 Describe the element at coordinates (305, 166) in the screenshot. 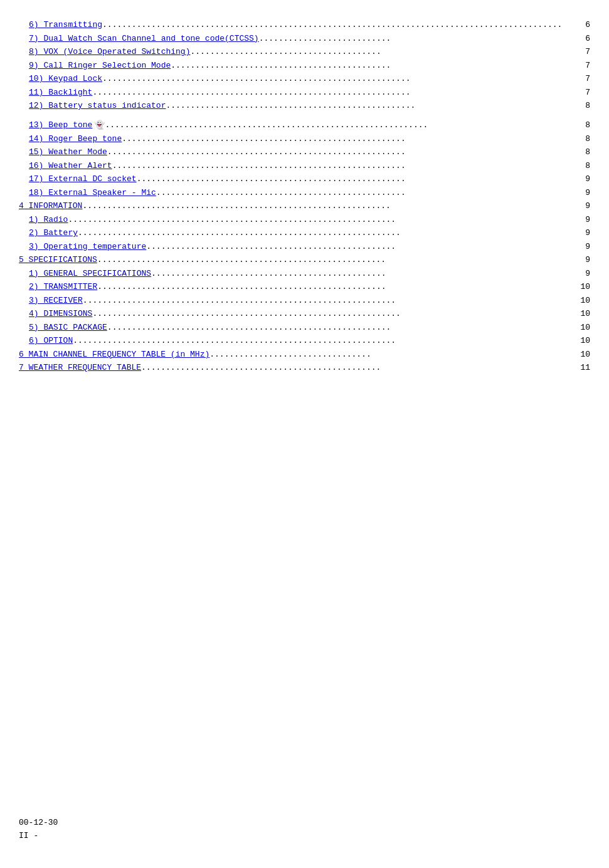

I see `toc-item: 16) Weather Alert ......................…` at that location.